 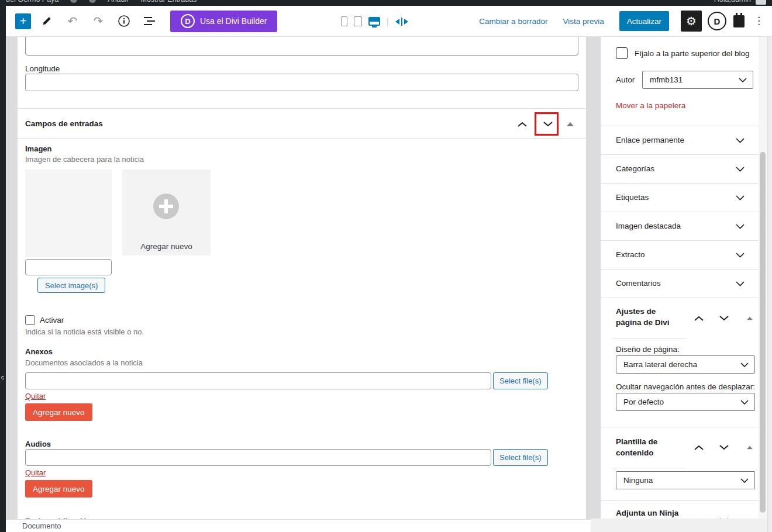 What do you see at coordinates (166, 213) in the screenshot?
I see `image-add-new-tile: Agregar nuevo` at bounding box center [166, 213].